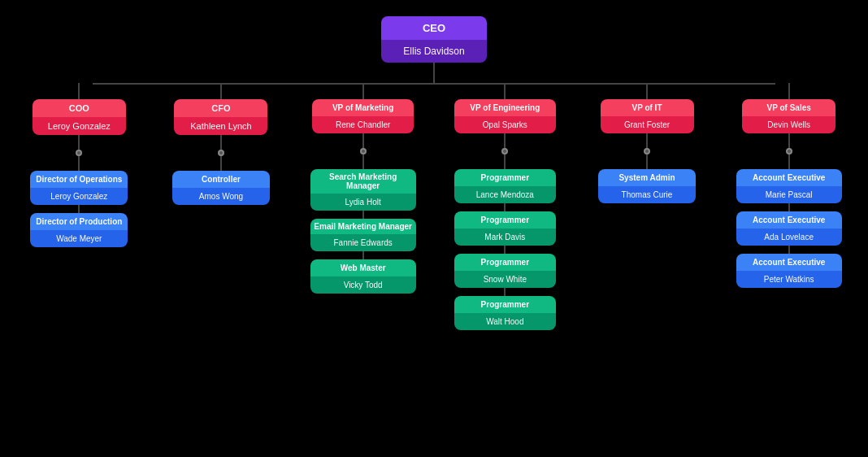 The height and width of the screenshot is (457, 868). I want to click on ceo-vline, so click(434, 73).